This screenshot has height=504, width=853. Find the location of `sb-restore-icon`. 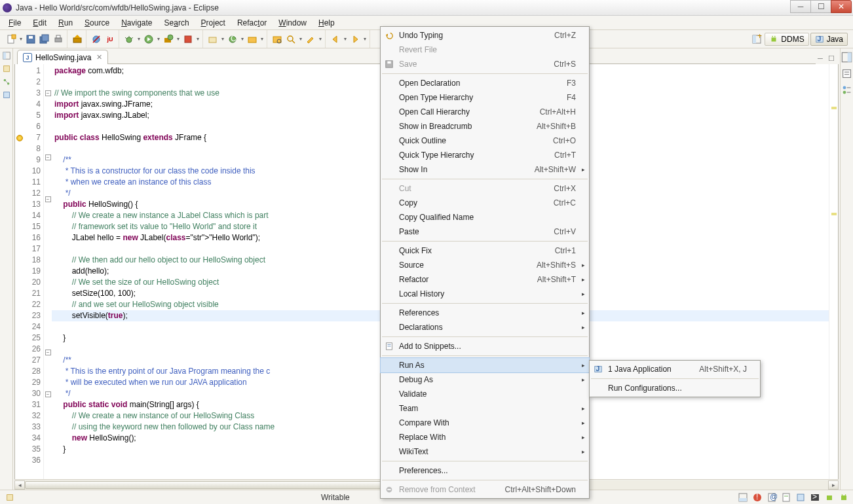

sb-restore-icon is located at coordinates (743, 497).